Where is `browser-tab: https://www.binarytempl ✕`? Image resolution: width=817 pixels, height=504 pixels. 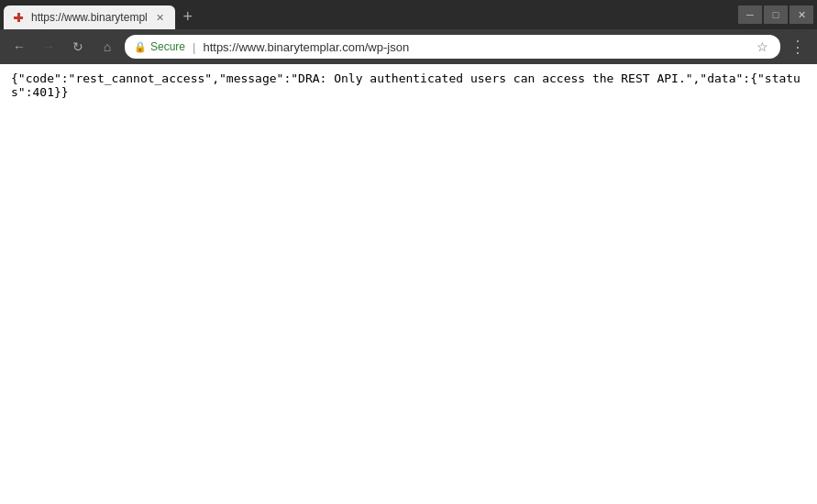
browser-tab: https://www.binarytempl ✕ is located at coordinates (90, 17).